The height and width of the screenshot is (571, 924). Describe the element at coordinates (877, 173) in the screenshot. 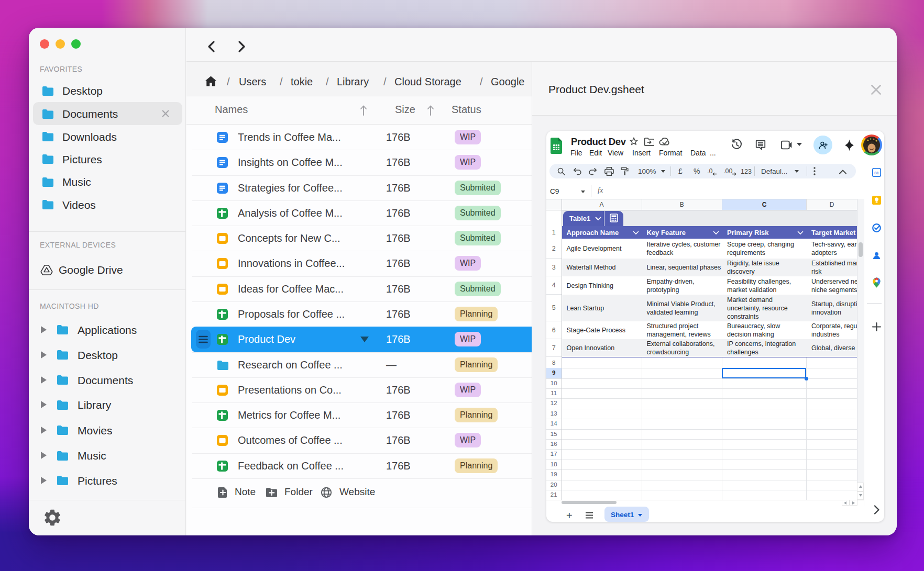

I see `svg-text: 31` at that location.